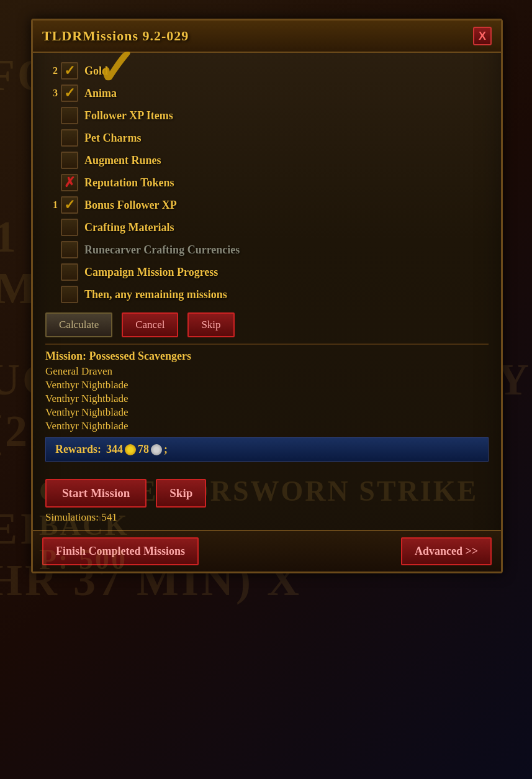 The width and height of the screenshot is (532, 779). Describe the element at coordinates (96, 493) in the screenshot. I see `start-mission-button: Start Mission` at that location.